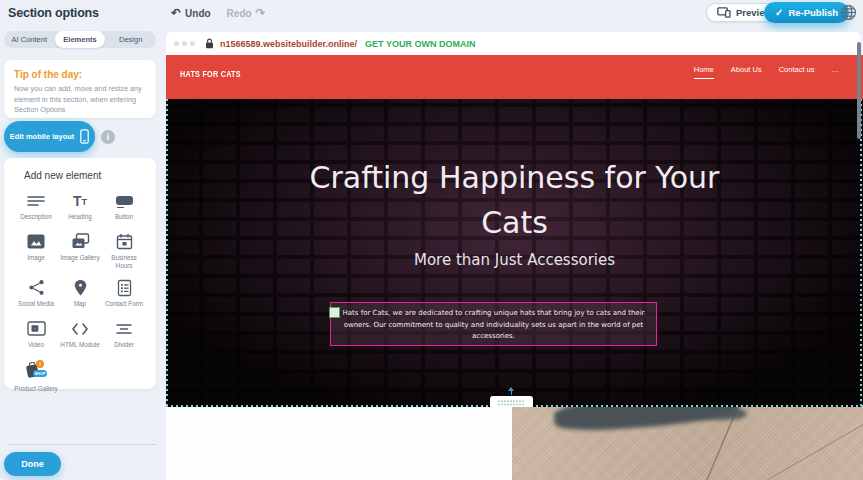  I want to click on tip-body: Now you can add, move and resize any ele…, so click(80, 100).